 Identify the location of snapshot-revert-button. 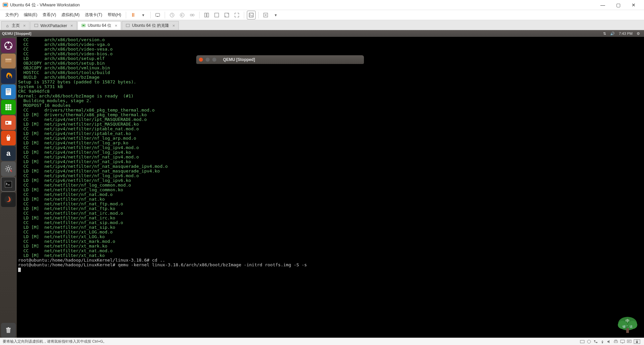
(182, 15).